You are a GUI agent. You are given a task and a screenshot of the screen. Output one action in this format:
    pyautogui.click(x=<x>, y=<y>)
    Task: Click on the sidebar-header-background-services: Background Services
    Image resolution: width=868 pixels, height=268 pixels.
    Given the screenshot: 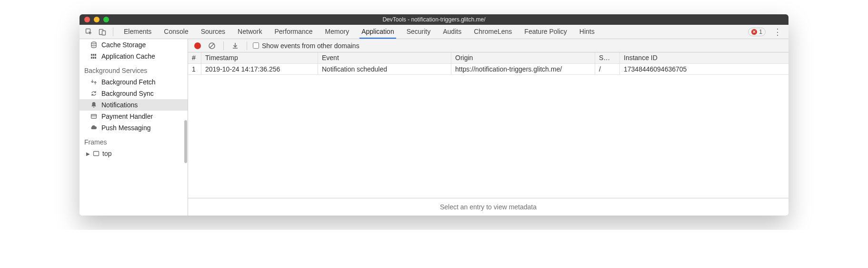 What is the action you would take?
    pyautogui.click(x=133, y=69)
    